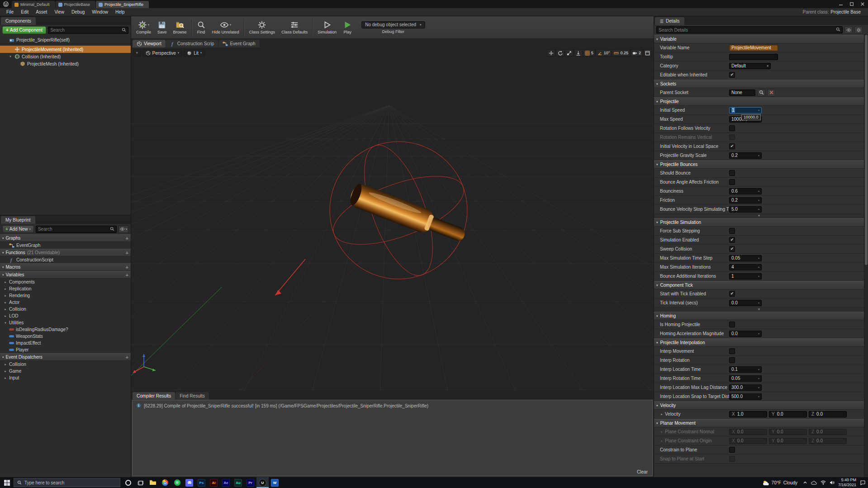 This screenshot has width=868, height=488. Describe the element at coordinates (65, 245) in the screenshot. I see `blueprint-item-eventgraph: EventGraph` at that location.